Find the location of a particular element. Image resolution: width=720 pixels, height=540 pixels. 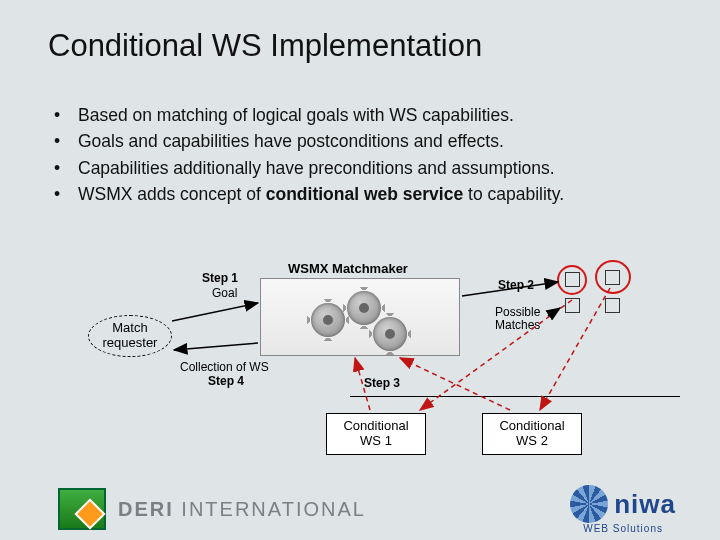

bullet-item: Capabilities additionally have precondit… is located at coordinates (387, 168).